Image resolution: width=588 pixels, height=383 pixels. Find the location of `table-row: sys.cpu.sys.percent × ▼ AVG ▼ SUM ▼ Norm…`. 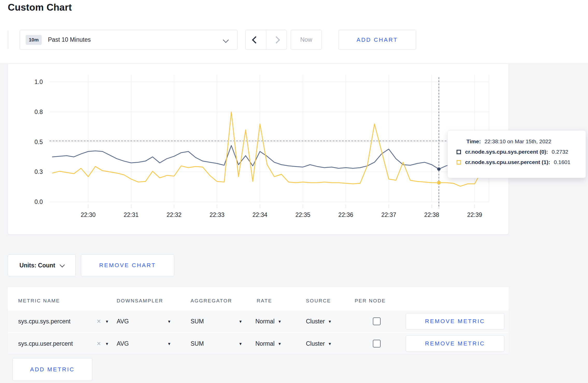

table-row: sys.cpu.sys.percent × ▼ AVG ▼ SUM ▼ Norm… is located at coordinates (258, 321).